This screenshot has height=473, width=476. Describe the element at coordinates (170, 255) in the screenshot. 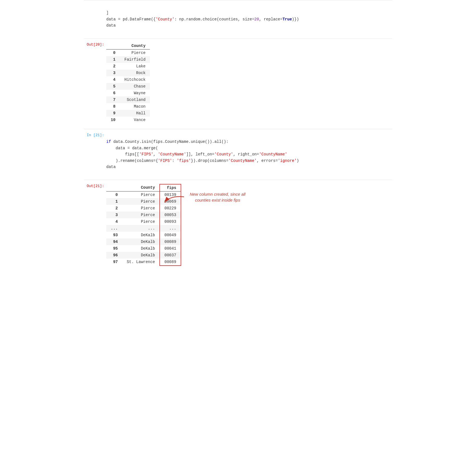

I see `table-row: 00037` at that location.